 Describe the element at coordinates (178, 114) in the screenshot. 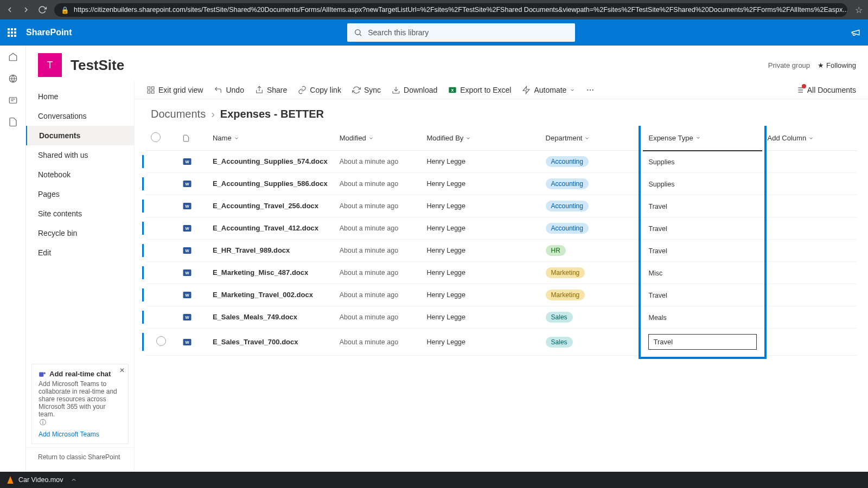

I see `breadcrumb-root: Documents` at that location.